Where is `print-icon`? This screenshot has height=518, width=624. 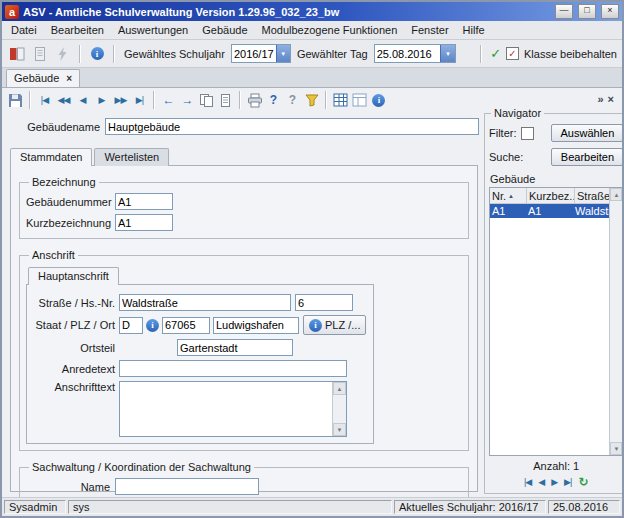
print-icon is located at coordinates (254, 100).